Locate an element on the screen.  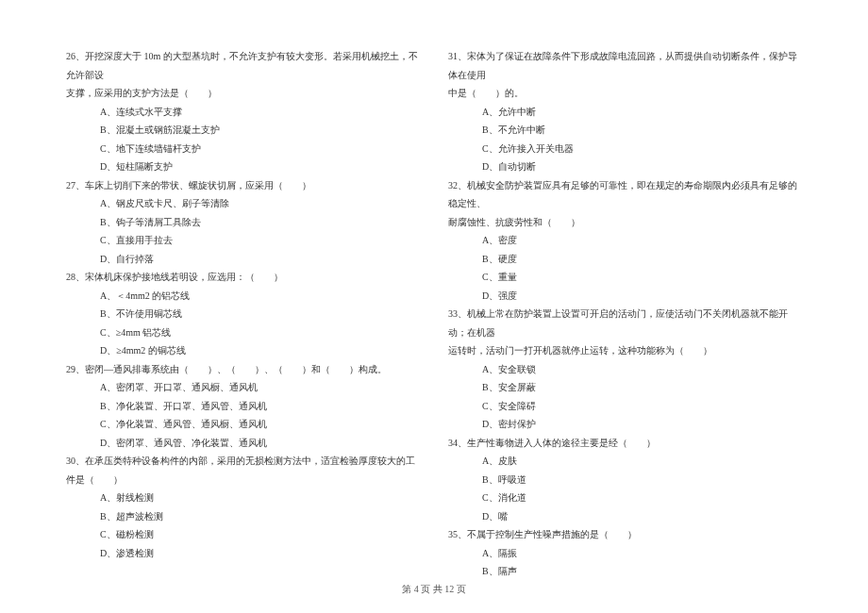
q31-text: 31、宋体为了保证在故障条件下形成故障电流回路，从而提供自动切断条件，保护导体在… is located at coordinates (625, 66).